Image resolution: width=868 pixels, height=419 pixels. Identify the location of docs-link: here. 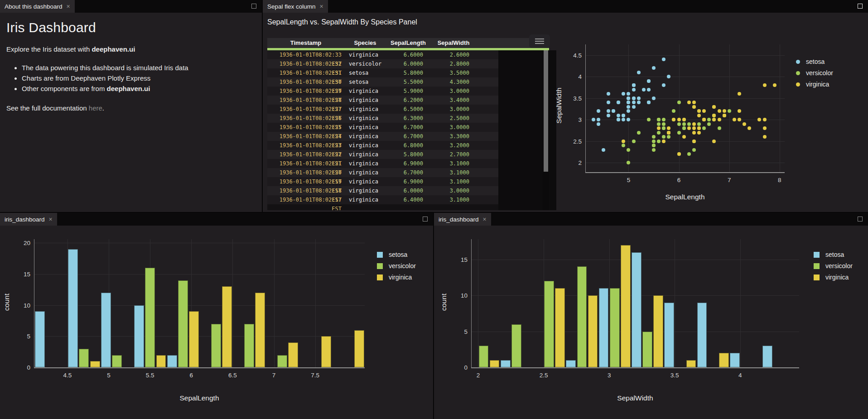
(96, 108).